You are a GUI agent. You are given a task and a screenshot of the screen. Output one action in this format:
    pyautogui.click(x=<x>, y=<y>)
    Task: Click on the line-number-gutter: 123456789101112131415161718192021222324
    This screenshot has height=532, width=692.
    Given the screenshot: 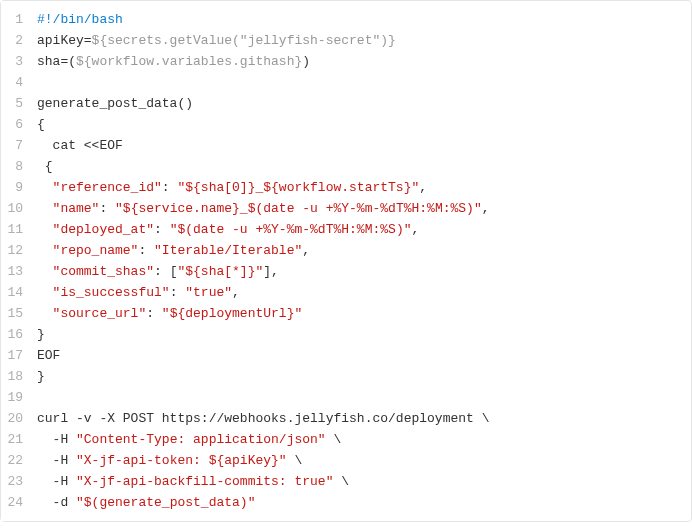 What is the action you would take?
    pyautogui.click(x=16, y=261)
    